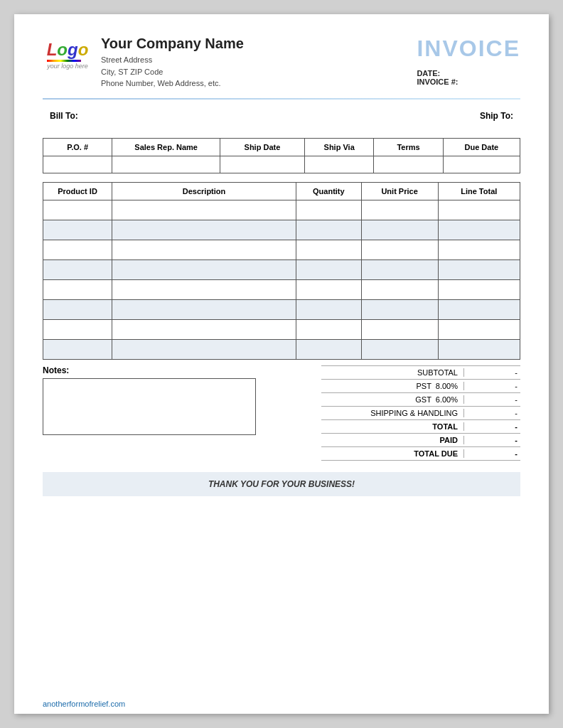 Image resolution: width=563 pixels, height=728 pixels. What do you see at coordinates (492, 440) in the screenshot?
I see `paid-value: -` at bounding box center [492, 440].